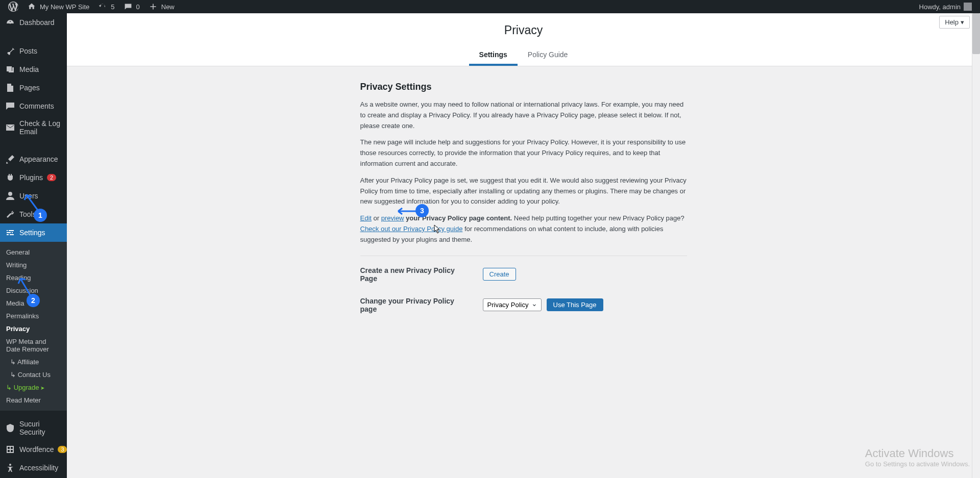 The height and width of the screenshot is (478, 980). Describe the element at coordinates (34, 51) in the screenshot. I see `sidebar-item-posts: Posts` at that location.